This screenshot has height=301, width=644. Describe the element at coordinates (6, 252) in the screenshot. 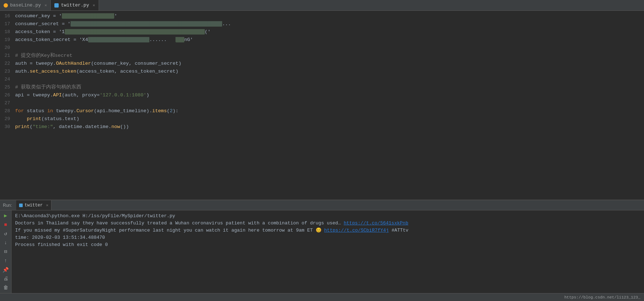

I see `panel-toolbar: ▶ ■ ↺ ↓ ⊟ ↑ 📌 🖨 🗑` at that location.